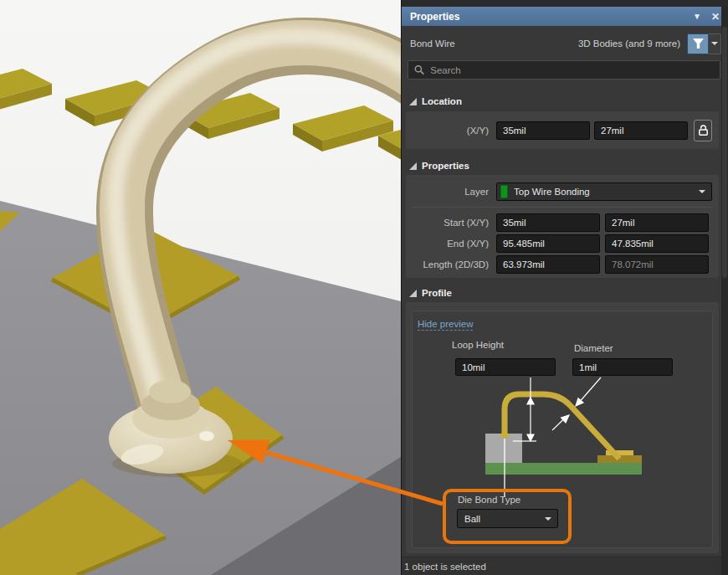 This screenshot has height=575, width=728. What do you see at coordinates (478, 345) in the screenshot?
I see `loop-height-label: Loop Height` at bounding box center [478, 345].